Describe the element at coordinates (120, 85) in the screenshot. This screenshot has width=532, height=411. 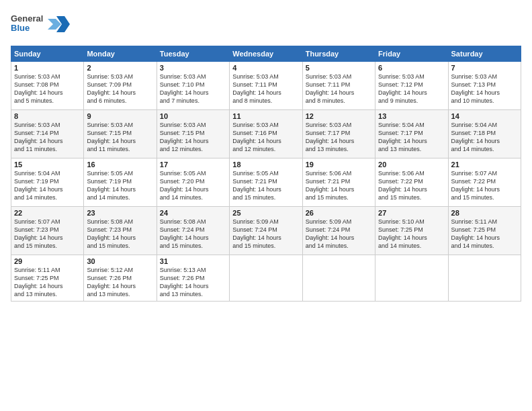
I see `cell-line: Sunset: 7:09 PM` at that location.